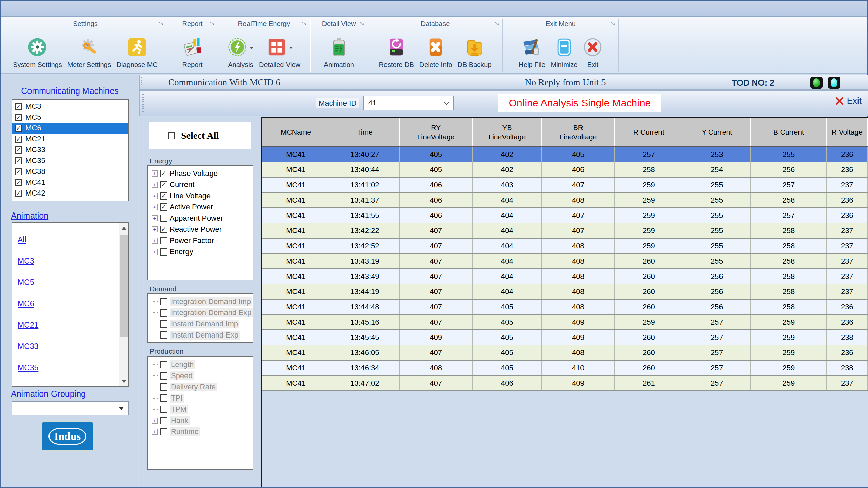  I want to click on communicating-machines-header: Communicating Machines, so click(70, 91).